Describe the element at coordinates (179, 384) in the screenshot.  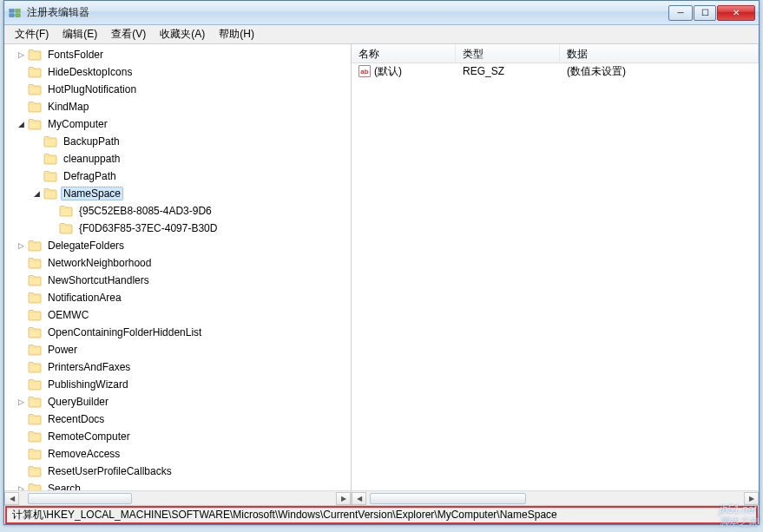
I see `tree-item: PublishingWizard` at that location.